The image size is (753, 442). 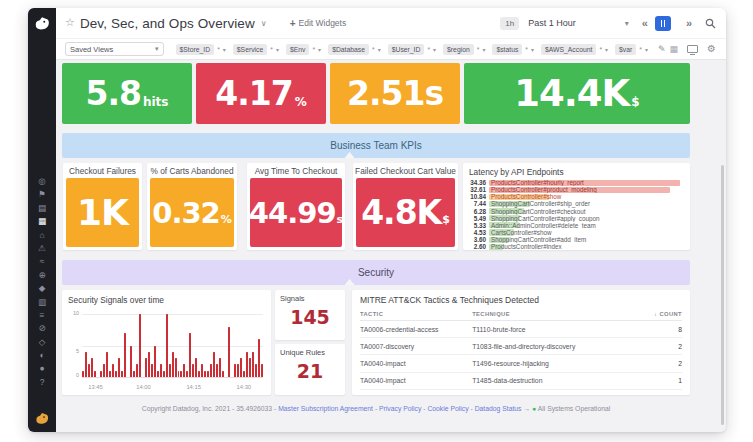 What do you see at coordinates (521, 330) in the screenshot?
I see `table-row: TA0006-credential-accessT1110-brute-forc…` at bounding box center [521, 330].